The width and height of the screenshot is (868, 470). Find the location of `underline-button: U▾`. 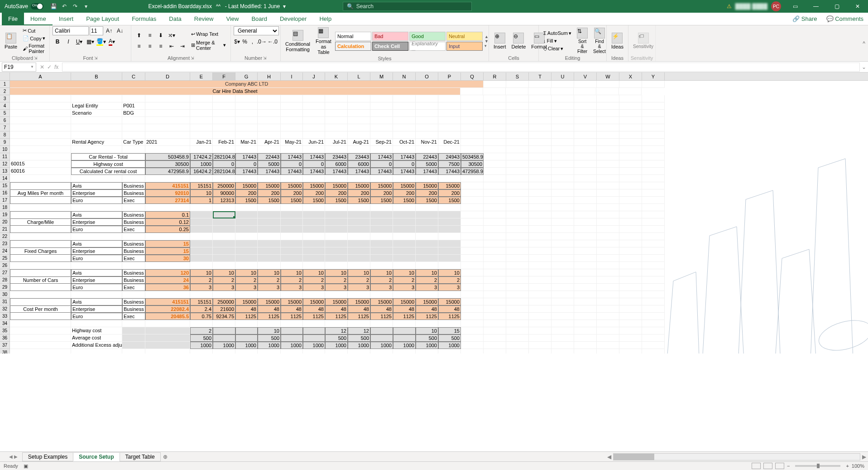

underline-button: U▾ is located at coordinates (79, 42).